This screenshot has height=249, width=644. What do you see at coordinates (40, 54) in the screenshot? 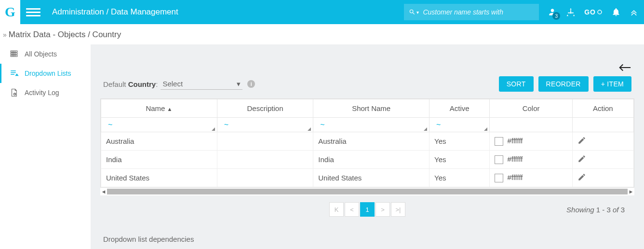
I see `sidebar-item-label: All Objects` at bounding box center [40, 54].